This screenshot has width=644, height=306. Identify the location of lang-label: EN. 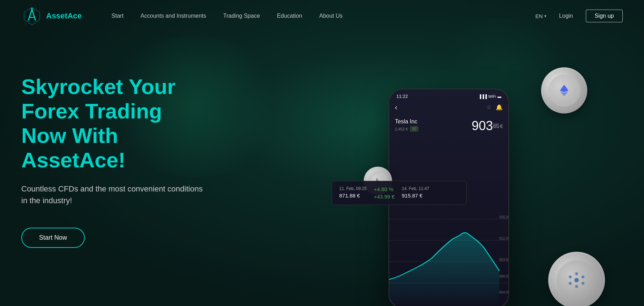
(539, 16).